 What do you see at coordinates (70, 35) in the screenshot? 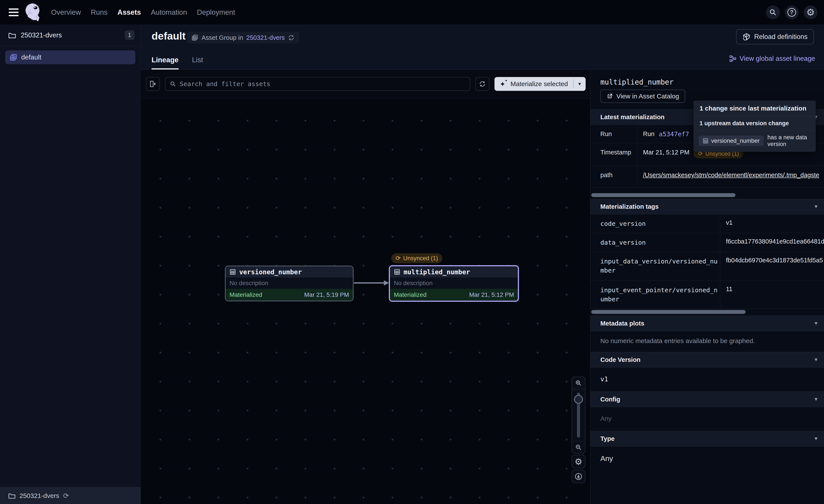
I see `sidebar-group-row: 250321-dvers 1` at bounding box center [70, 35].